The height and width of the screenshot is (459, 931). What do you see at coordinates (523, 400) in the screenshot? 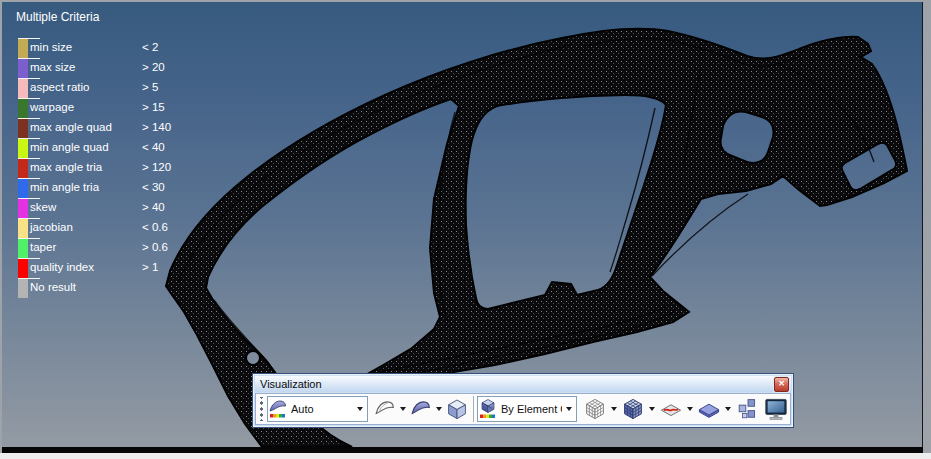
I see `visualization-window: Visualization ✕ Auto` at bounding box center [523, 400].